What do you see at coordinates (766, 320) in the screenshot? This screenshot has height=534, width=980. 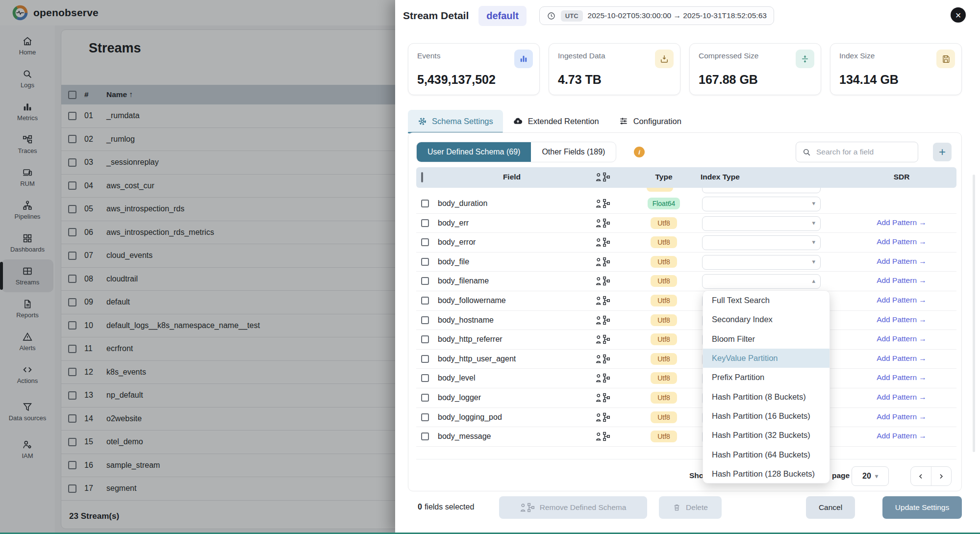 I see `dropdown-option: Secondary Index` at bounding box center [766, 320].